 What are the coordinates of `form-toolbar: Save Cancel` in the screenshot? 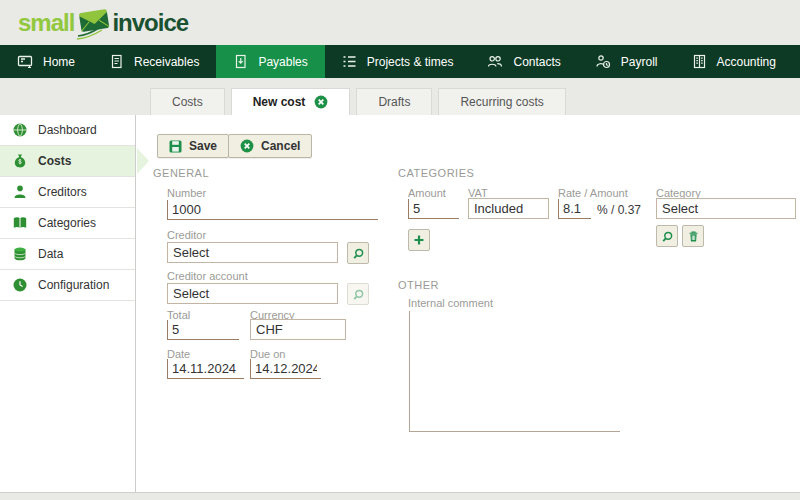 It's located at (234, 146).